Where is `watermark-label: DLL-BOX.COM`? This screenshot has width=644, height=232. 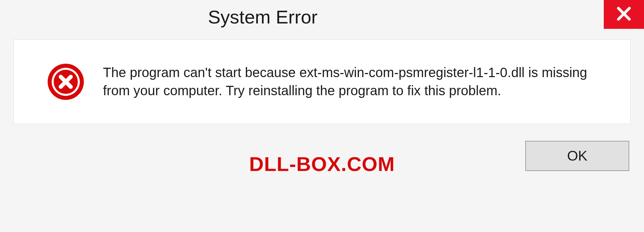
watermark-label: DLL-BOX.COM is located at coordinates (322, 164).